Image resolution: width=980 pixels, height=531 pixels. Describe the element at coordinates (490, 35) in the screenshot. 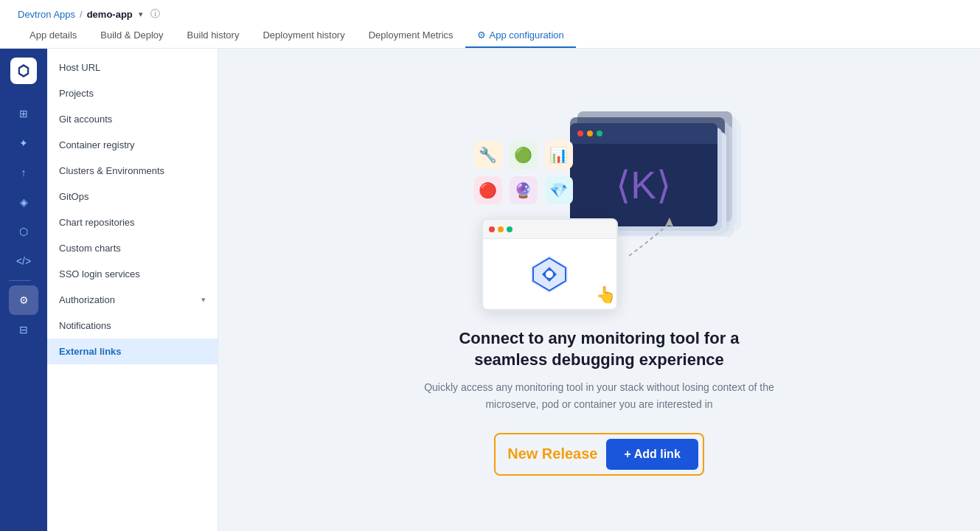

I see `tabs-row: App detailsBuild & DeployBuild historyDe…` at that location.